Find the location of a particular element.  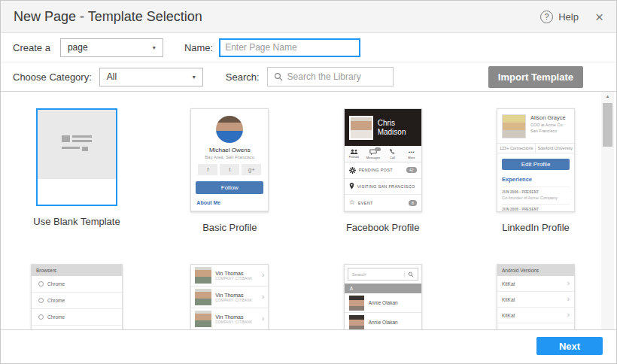

template-card-linkedin-profile: Alison Grayce COO at Acme Co. San Franci… is located at coordinates (536, 160).